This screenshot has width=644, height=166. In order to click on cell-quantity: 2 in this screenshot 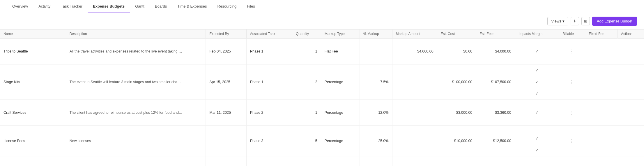, I will do `click(307, 82)`.